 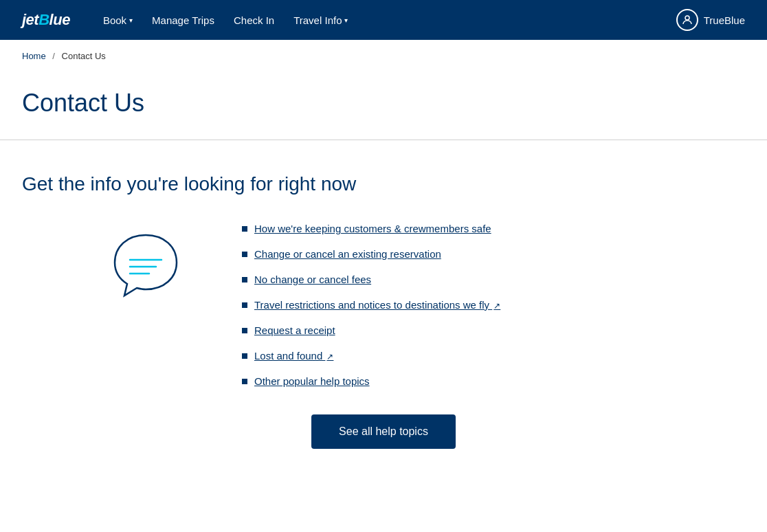 I want to click on link-no-change-fees: No change or cancel fees, so click(x=313, y=279).